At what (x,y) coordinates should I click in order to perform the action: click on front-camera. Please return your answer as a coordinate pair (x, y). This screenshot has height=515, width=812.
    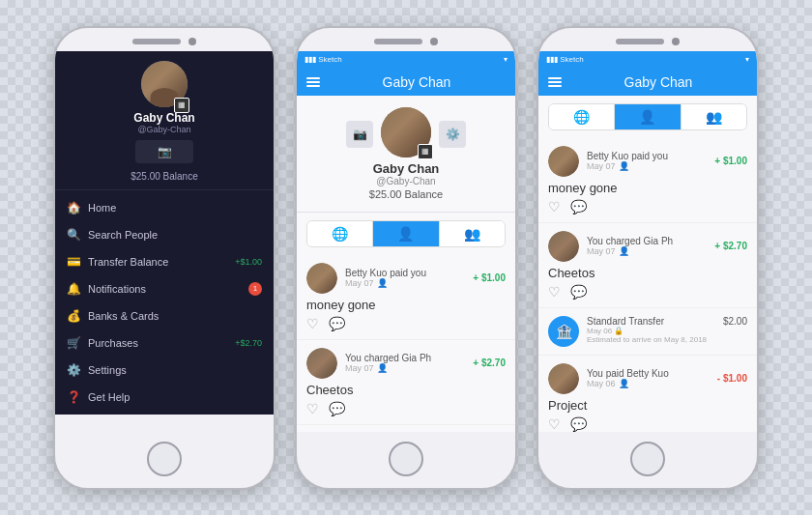
    Looking at the image, I should click on (676, 42).